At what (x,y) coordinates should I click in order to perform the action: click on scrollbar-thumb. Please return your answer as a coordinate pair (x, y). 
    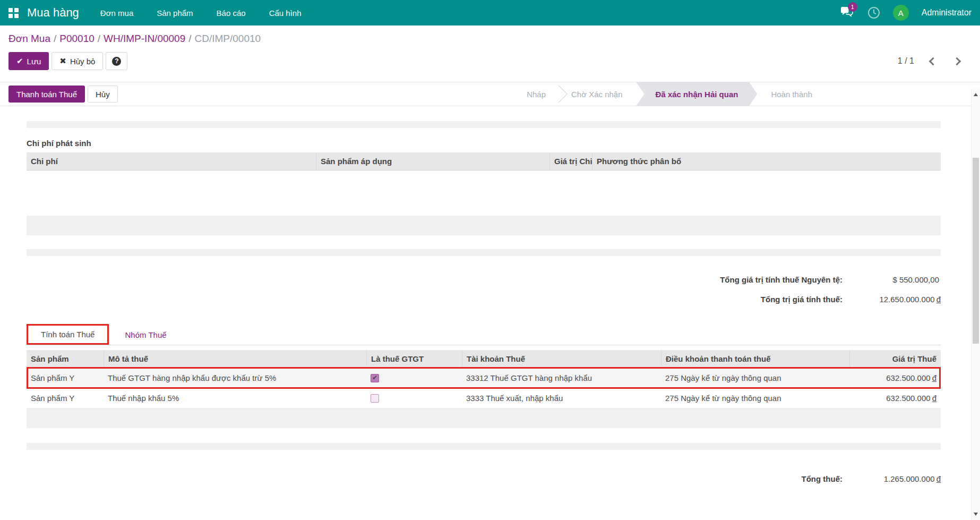
    Looking at the image, I should click on (976, 251).